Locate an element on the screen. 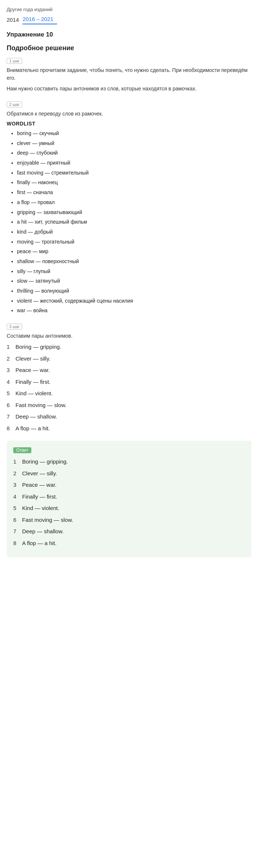  wordlist-label: WORDLIST is located at coordinates (129, 124).